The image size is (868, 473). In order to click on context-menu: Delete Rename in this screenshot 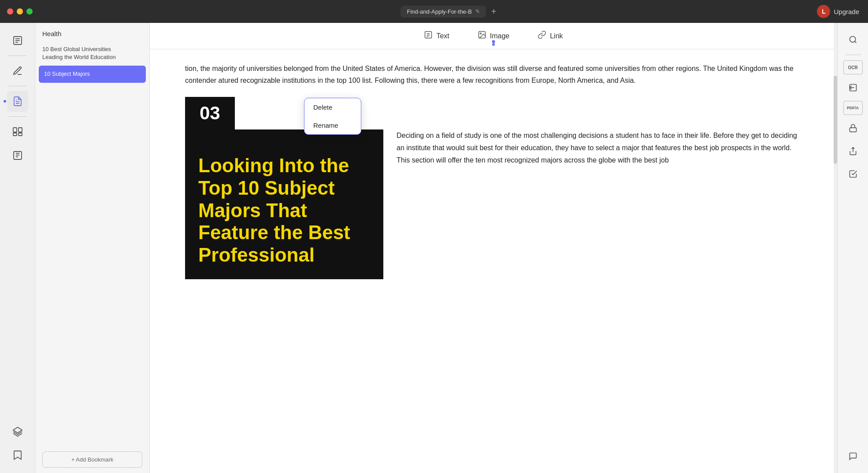, I will do `click(333, 116)`.